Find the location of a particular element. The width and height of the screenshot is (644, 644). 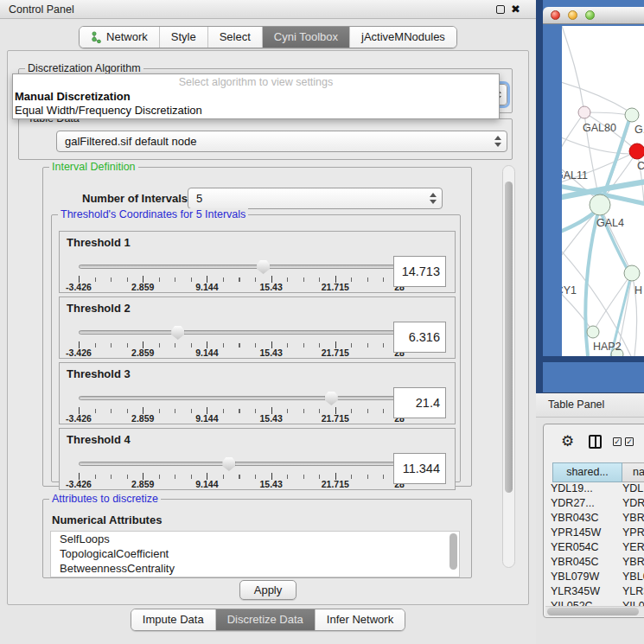

cell-shared-name: YBL079W is located at coordinates (581, 577).